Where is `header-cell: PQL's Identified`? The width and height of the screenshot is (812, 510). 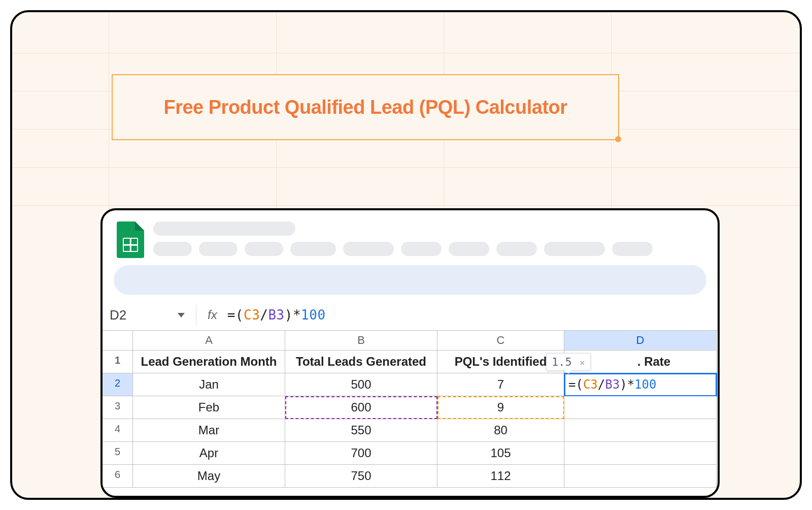 header-cell: PQL's Identified is located at coordinates (501, 362).